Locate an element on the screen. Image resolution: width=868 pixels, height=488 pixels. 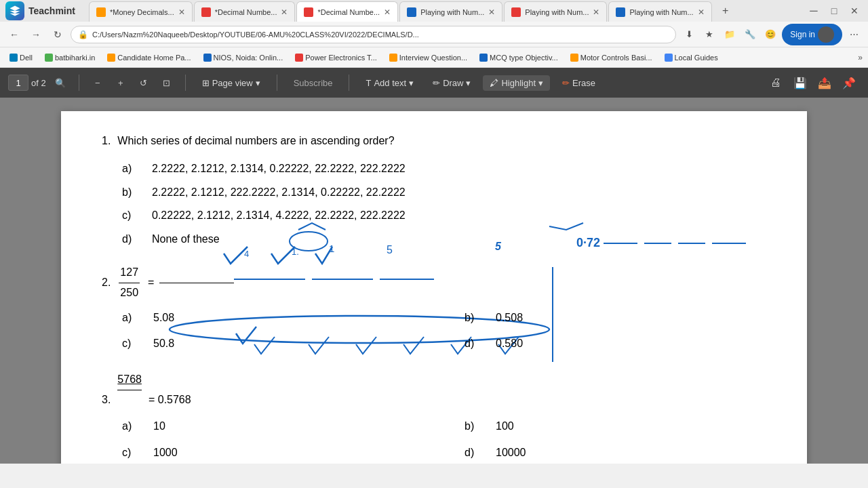
back-button: ← is located at coordinates (14, 35).